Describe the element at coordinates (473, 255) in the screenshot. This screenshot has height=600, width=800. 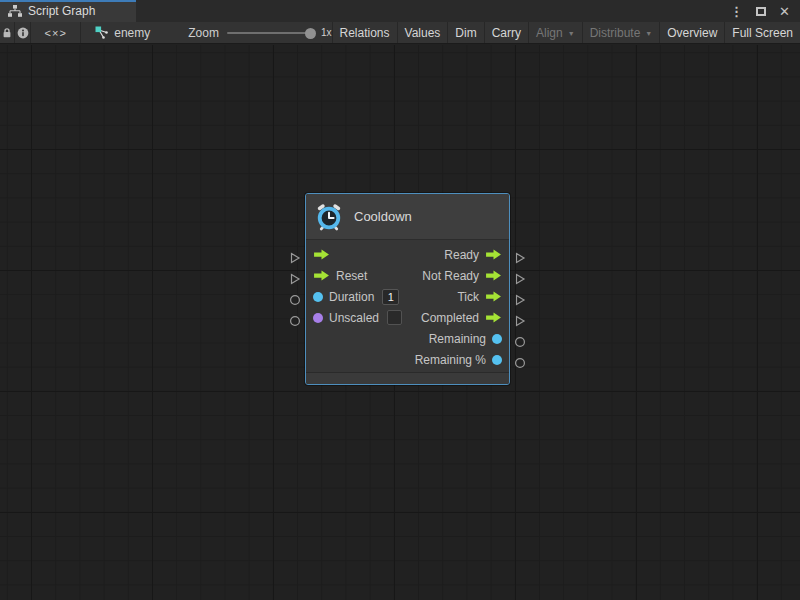
I see `flow-output-port: Ready` at that location.